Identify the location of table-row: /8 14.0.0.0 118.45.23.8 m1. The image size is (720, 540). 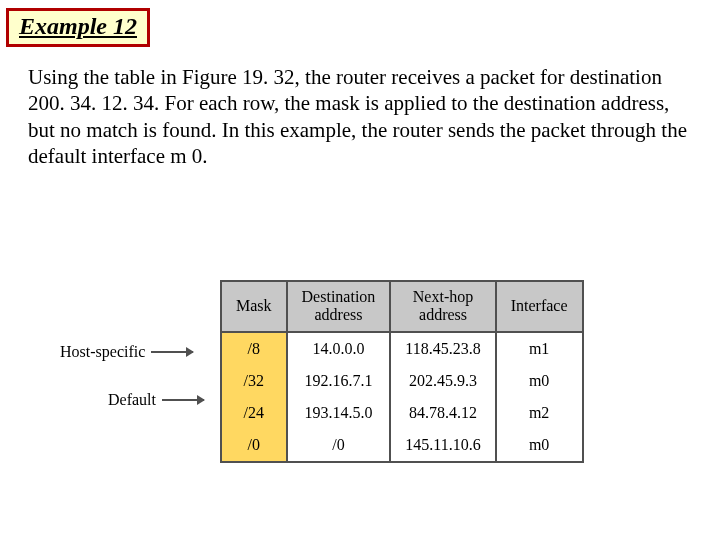
(402, 348).